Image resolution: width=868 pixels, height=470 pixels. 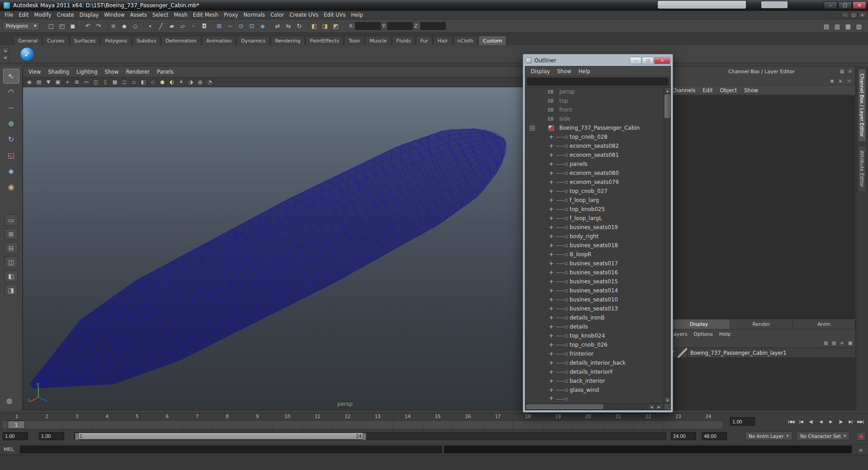 What do you see at coordinates (594, 209) in the screenshot?
I see `outliner-row: top_knob025` at bounding box center [594, 209].